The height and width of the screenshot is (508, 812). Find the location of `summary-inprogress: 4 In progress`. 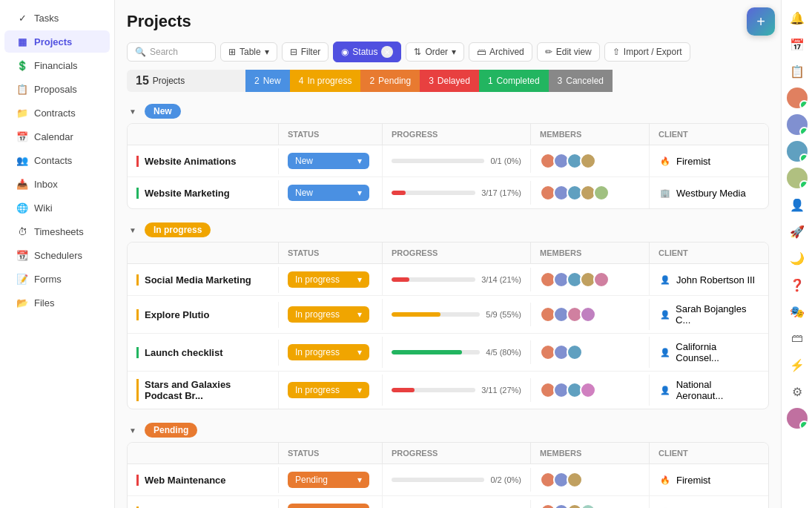

summary-inprogress: 4 In progress is located at coordinates (326, 81).